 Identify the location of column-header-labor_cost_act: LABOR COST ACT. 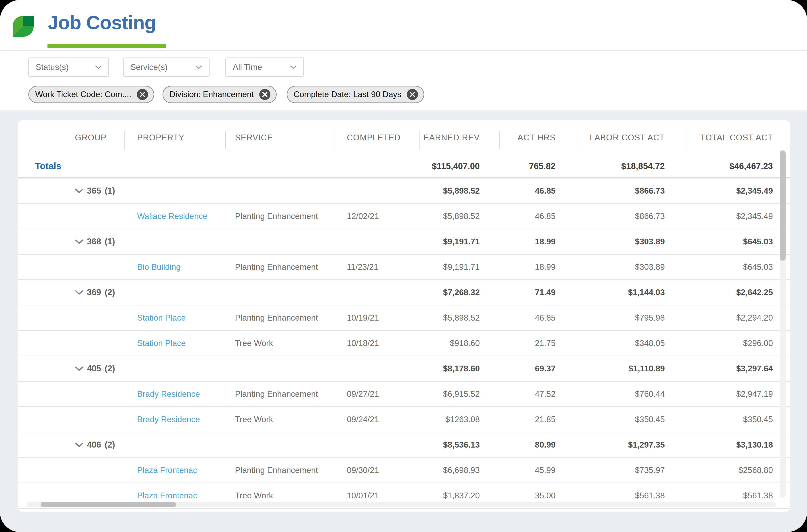
(631, 138).